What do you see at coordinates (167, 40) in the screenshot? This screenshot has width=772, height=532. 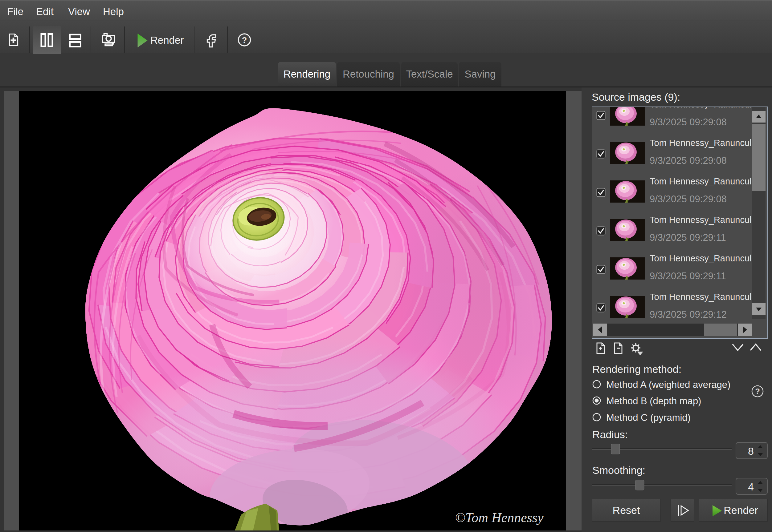 I see `svg-text: Render` at bounding box center [167, 40].